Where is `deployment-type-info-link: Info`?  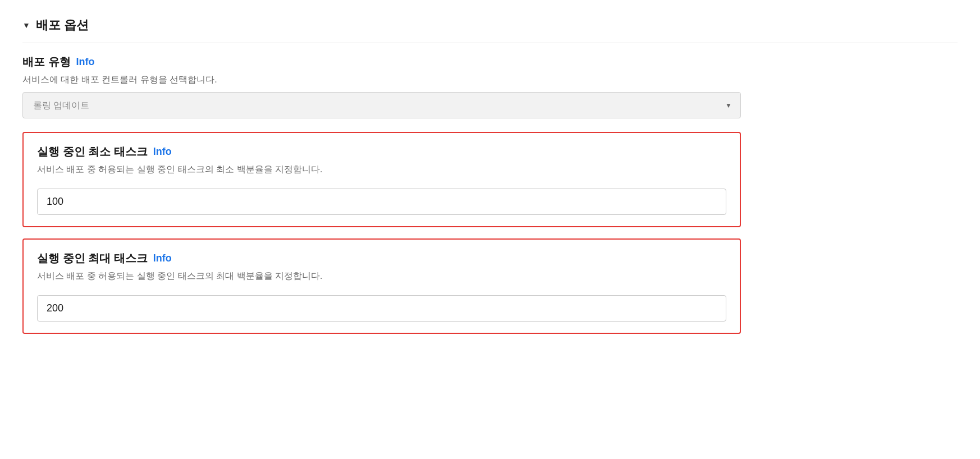 deployment-type-info-link: Info is located at coordinates (85, 62).